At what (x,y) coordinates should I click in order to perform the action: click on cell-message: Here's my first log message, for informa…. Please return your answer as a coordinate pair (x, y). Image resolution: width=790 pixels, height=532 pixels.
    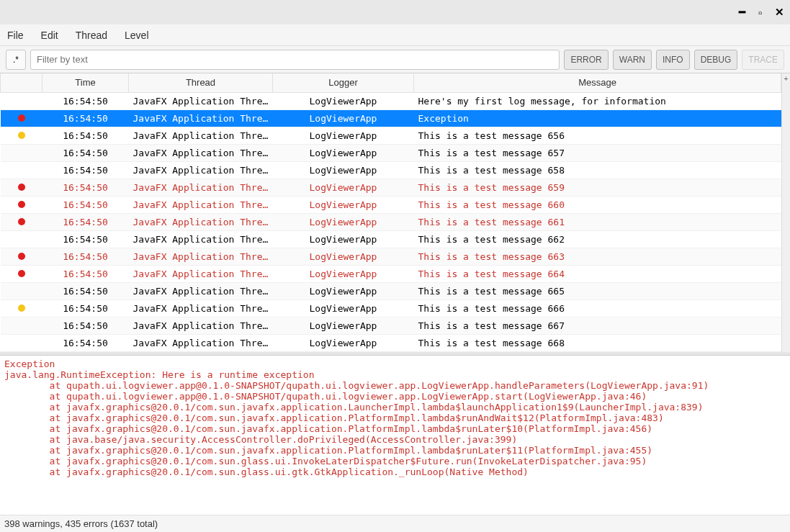
    Looking at the image, I should click on (598, 101).